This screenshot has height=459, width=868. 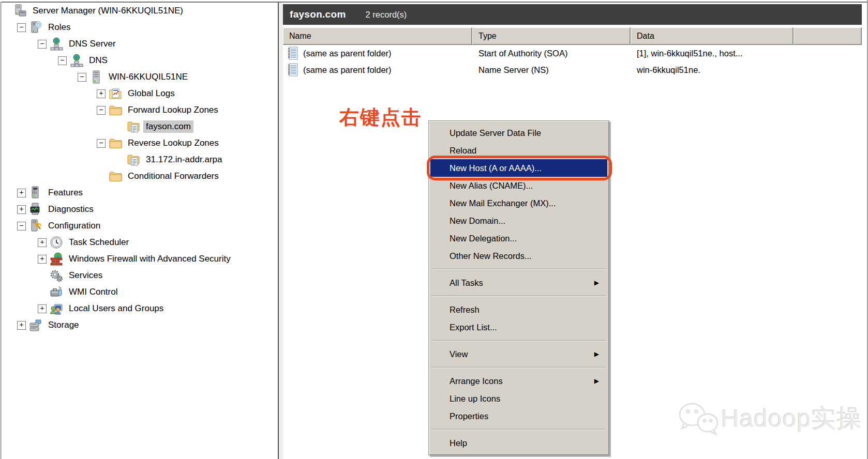 I want to click on tree-item-configuration: Configuration, so click(x=74, y=226).